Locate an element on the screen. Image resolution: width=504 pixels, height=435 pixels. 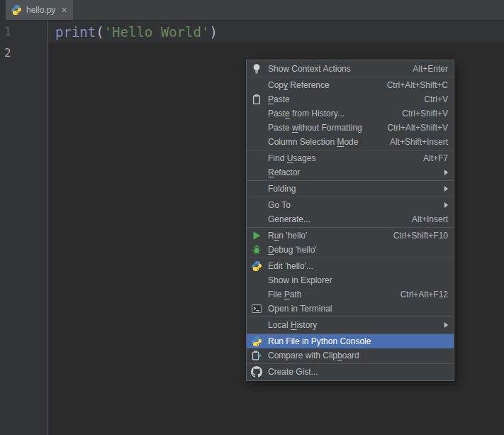
code-token-string: 'Hello World' is located at coordinates (157, 32).